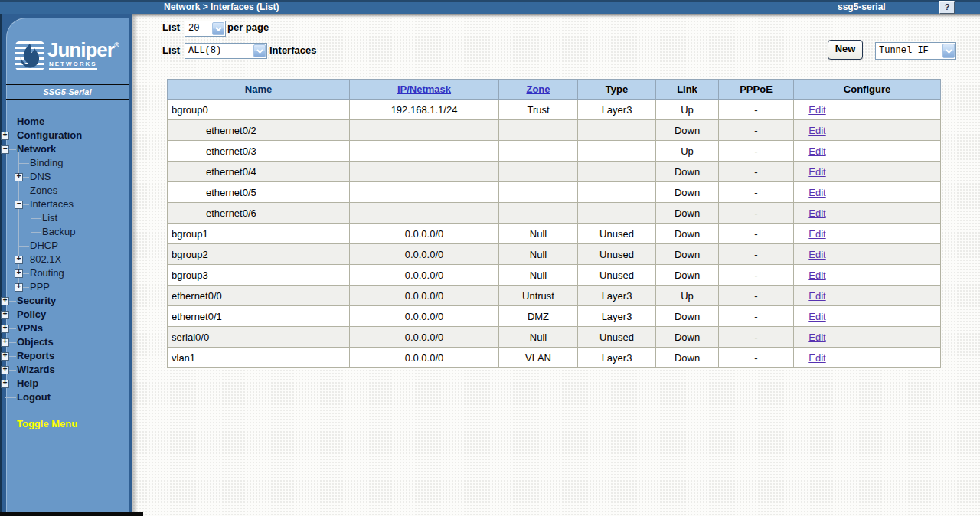 This screenshot has height=516, width=980. I want to click on breadcrumb: Network > Interfaces (List), so click(221, 7).